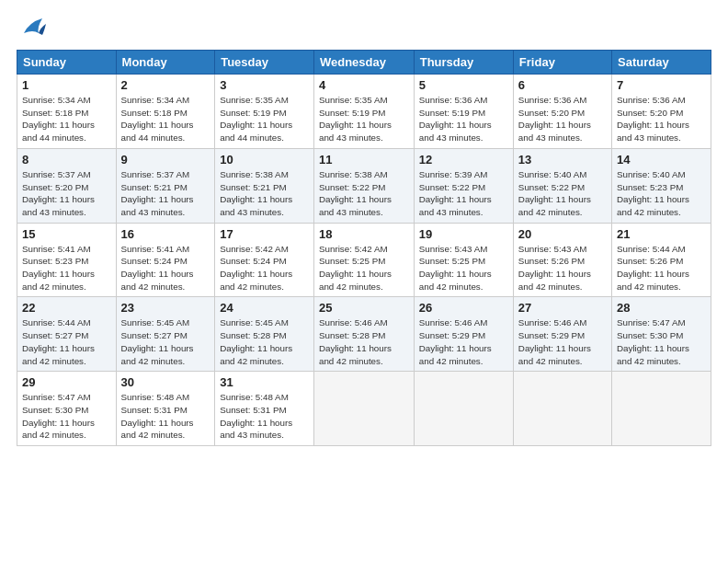 This screenshot has width=728, height=563. What do you see at coordinates (265, 307) in the screenshot?
I see `day-number: 24` at bounding box center [265, 307].